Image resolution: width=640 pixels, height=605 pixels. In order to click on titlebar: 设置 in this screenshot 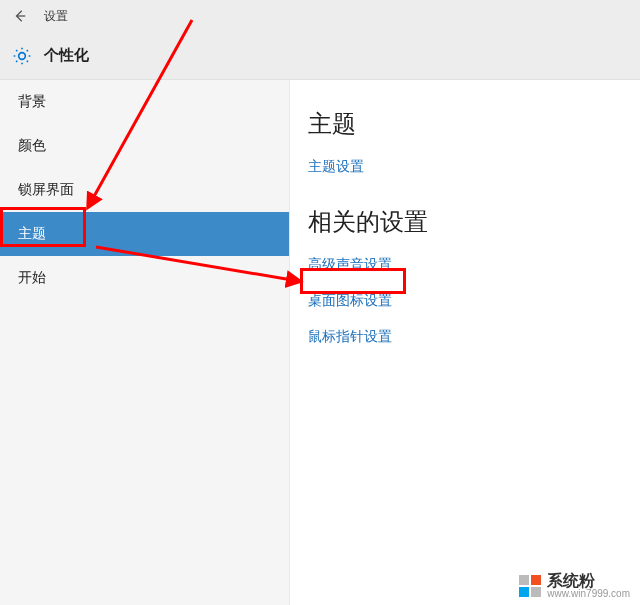, I will do `click(320, 16)`.